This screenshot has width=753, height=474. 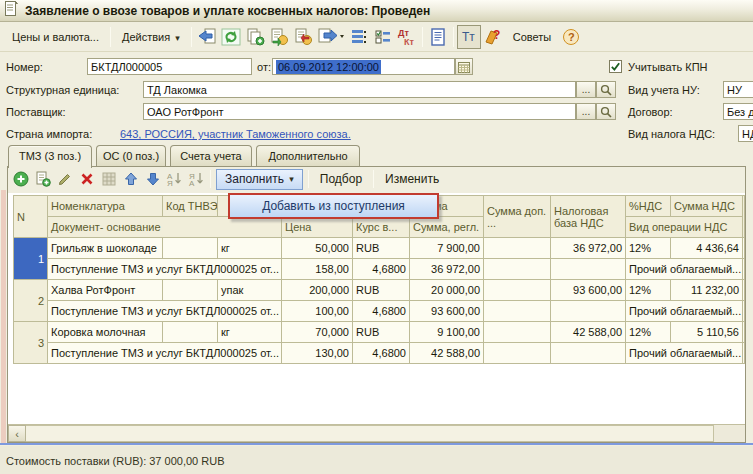 What do you see at coordinates (318, 332) in the screenshot?
I see `cell-qty: 70,000` at bounding box center [318, 332].